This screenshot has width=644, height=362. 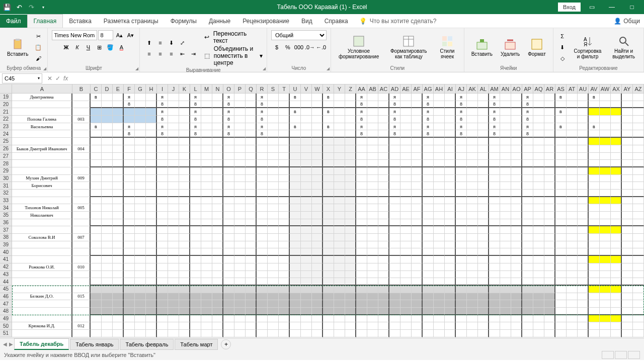 I want to click on borders-icon: ⊞, so click(x=99, y=47).